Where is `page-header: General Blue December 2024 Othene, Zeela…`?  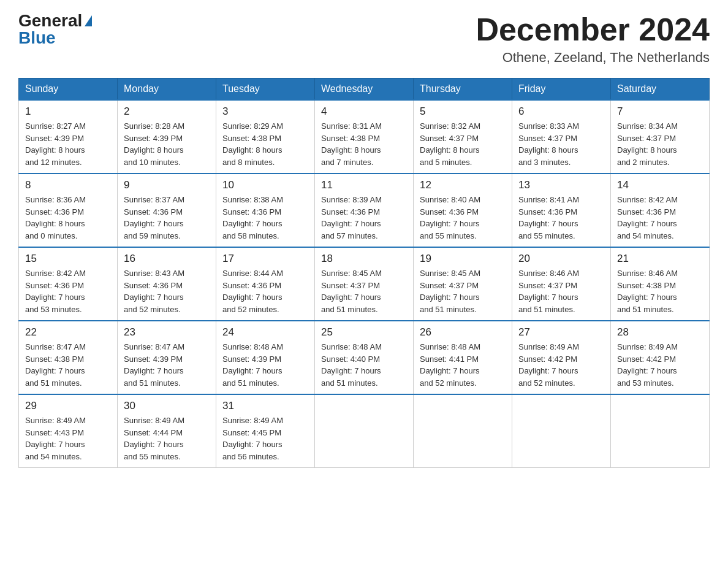 page-header: General Blue December 2024 Othene, Zeela… is located at coordinates (364, 39).